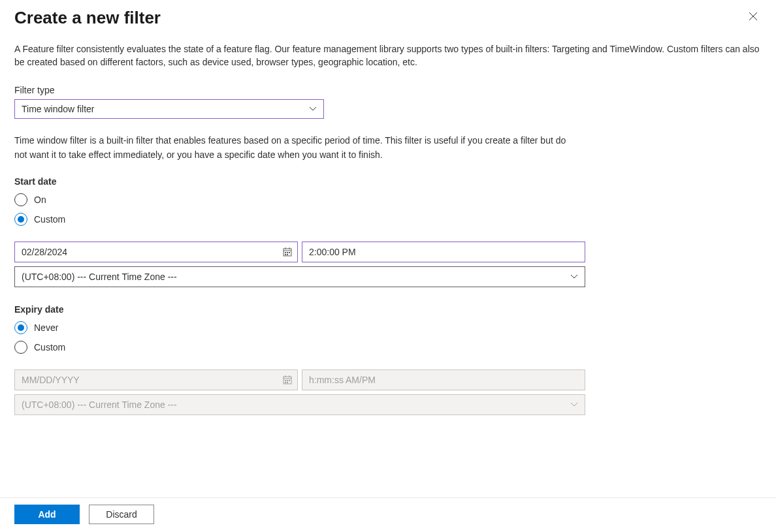  What do you see at coordinates (300, 277) in the screenshot?
I see `start-timezone-select: (UTC+08:00) --- Current Time Zone ---` at bounding box center [300, 277].